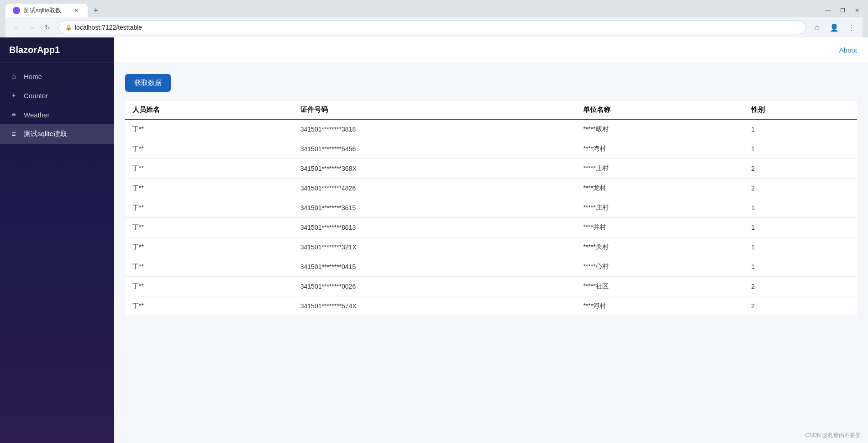 The width and height of the screenshot is (868, 443). Describe the element at coordinates (435, 188) in the screenshot. I see `cell-idno: 341501********4826` at that location.